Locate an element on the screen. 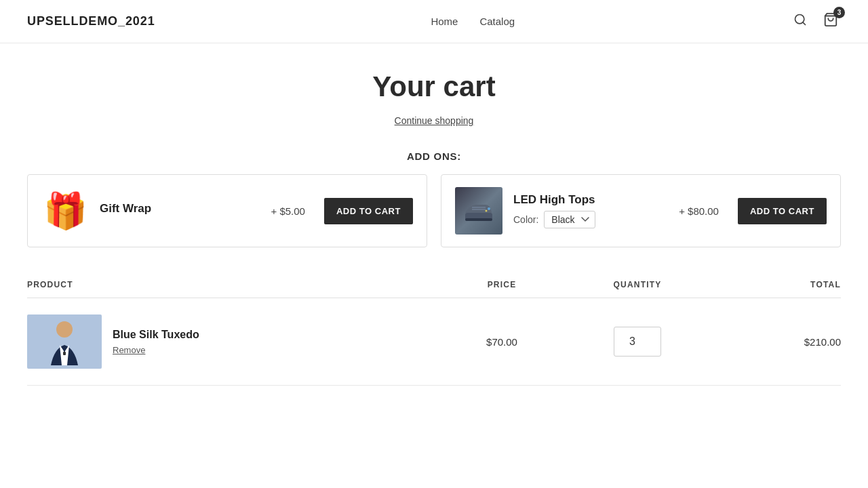  col-quantity: QUANTITY is located at coordinates (637, 285).